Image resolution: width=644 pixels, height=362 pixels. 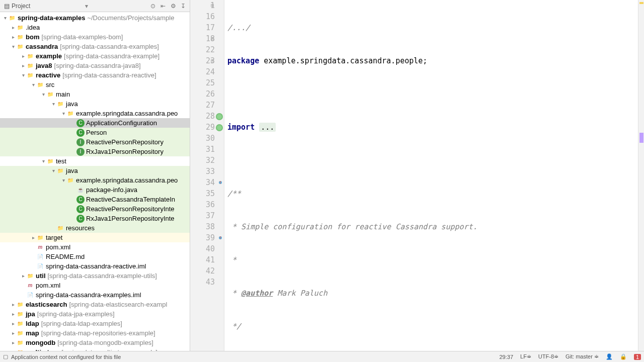 What do you see at coordinates (548, 357) in the screenshot?
I see `file-encoding: UTF-8≑` at bounding box center [548, 357].